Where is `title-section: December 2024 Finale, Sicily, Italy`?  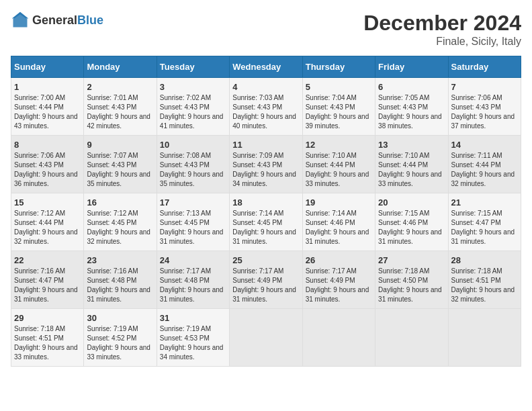
title-section: December 2024 Finale, Sicily, Italy is located at coordinates (442, 30).